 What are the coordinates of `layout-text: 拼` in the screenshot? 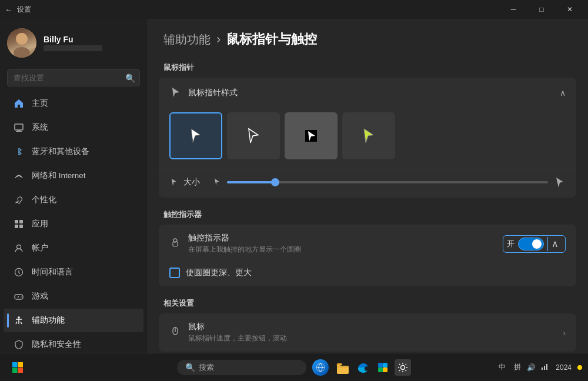 It's located at (517, 367).